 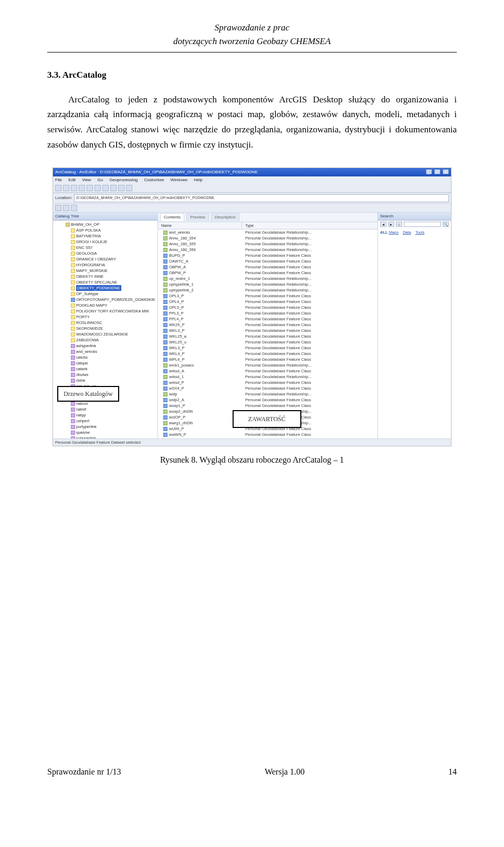 What do you see at coordinates (437, 172) in the screenshot?
I see `maximize-icon: □` at bounding box center [437, 172].